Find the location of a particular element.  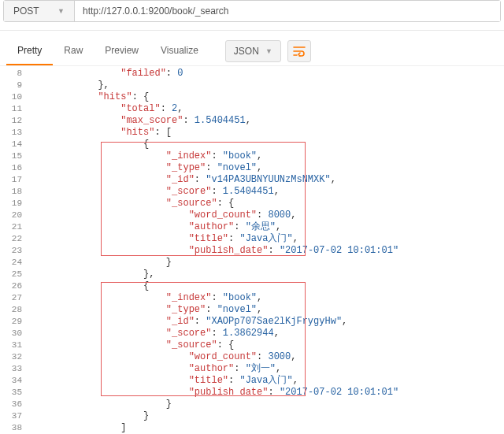

code-line: 28 "_type": "novel", is located at coordinates (252, 310).